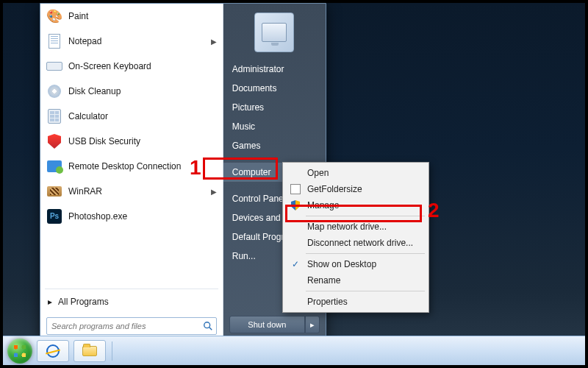 This screenshot has height=368, width=588. I want to click on link-label: Games, so click(247, 146).